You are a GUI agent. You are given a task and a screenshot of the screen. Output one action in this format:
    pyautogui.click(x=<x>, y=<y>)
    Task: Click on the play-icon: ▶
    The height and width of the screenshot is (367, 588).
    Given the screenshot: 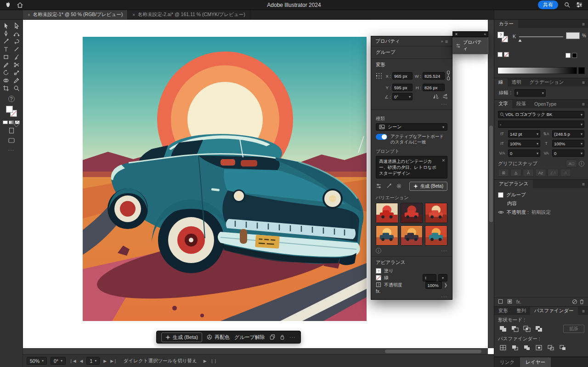 What is the action you would take?
    pyautogui.click(x=205, y=361)
    